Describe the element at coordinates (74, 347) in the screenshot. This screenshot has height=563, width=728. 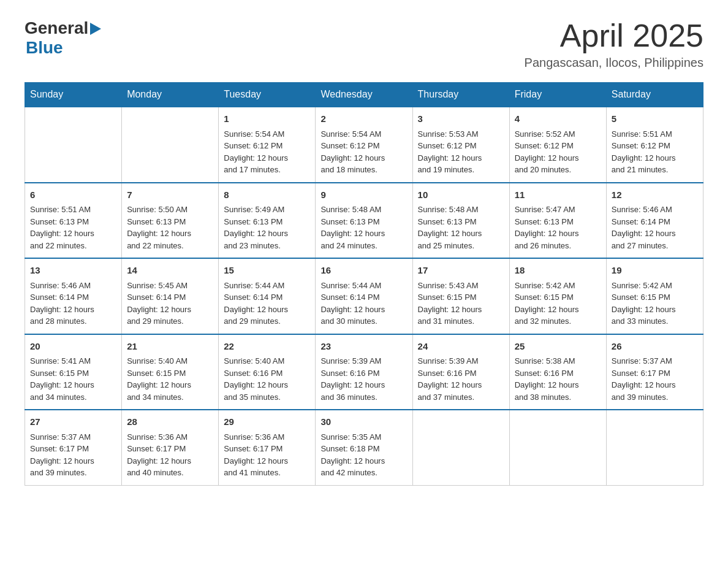
I see `day-number: 20` at that location.